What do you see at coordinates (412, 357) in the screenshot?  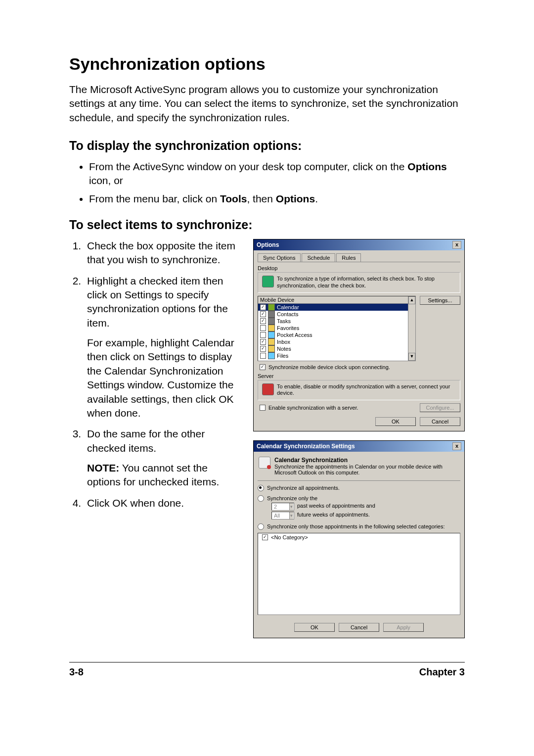 I see `scroll-down-icon: ▼` at bounding box center [412, 357].